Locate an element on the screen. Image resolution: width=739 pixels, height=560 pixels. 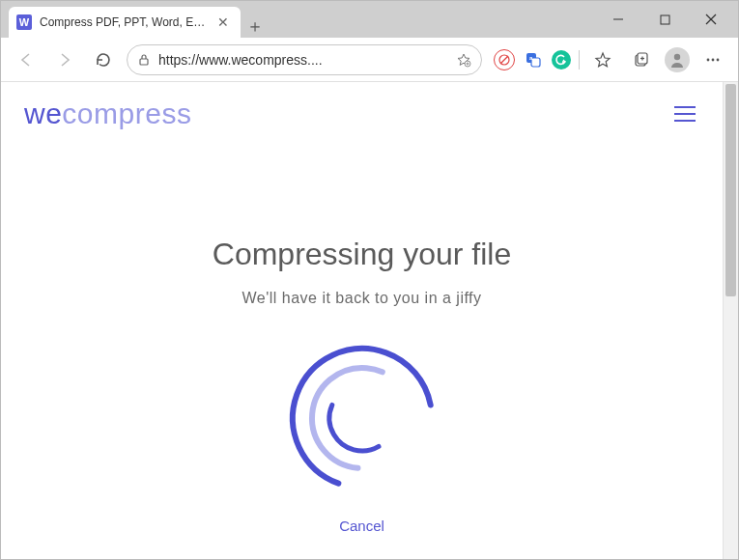
logo-compress: compress is located at coordinates (127, 114).